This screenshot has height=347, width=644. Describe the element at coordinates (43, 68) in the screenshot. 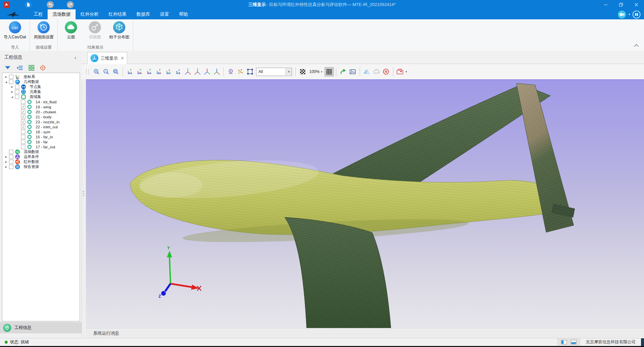

I see `locate-icon` at that location.